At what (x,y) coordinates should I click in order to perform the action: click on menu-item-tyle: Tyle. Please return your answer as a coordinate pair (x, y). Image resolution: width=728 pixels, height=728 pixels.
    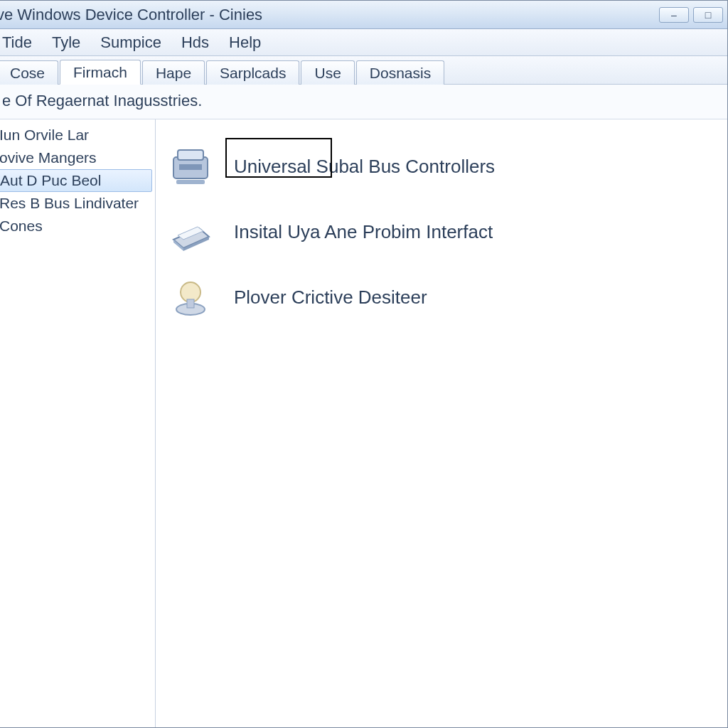
    Looking at the image, I should click on (66, 43).